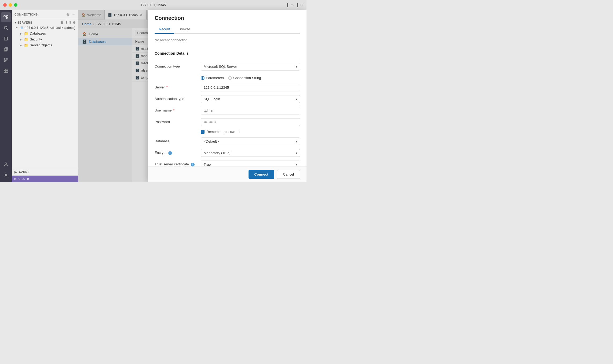 The width and height of the screenshot is (613, 364). What do you see at coordinates (6, 17) in the screenshot?
I see `connections-icon` at bounding box center [6, 17].